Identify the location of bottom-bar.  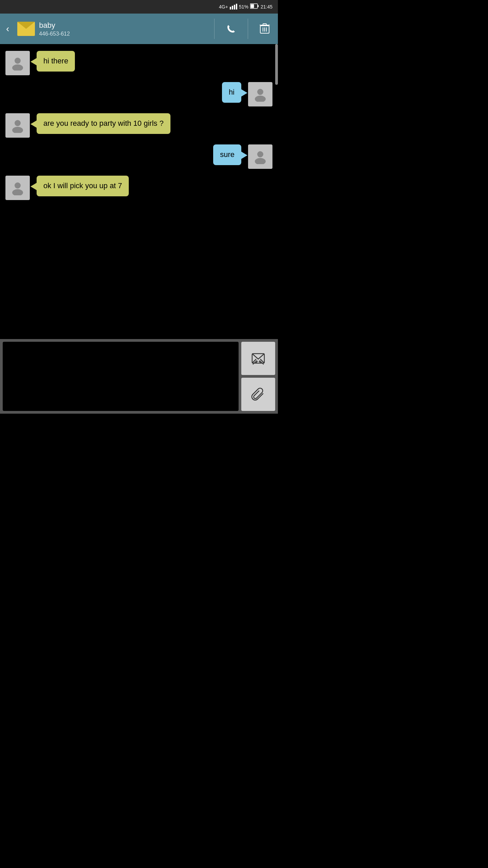
(139, 376).